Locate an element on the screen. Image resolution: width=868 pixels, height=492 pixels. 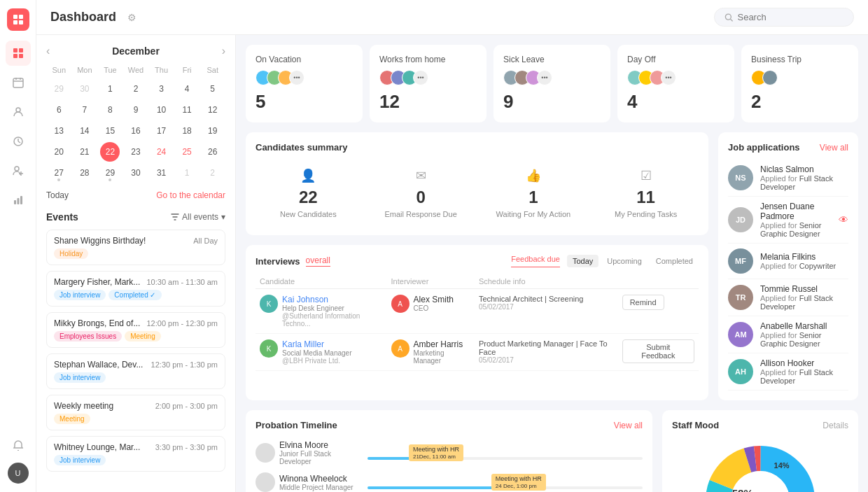
action-button: Submit Feedback is located at coordinates (658, 351).